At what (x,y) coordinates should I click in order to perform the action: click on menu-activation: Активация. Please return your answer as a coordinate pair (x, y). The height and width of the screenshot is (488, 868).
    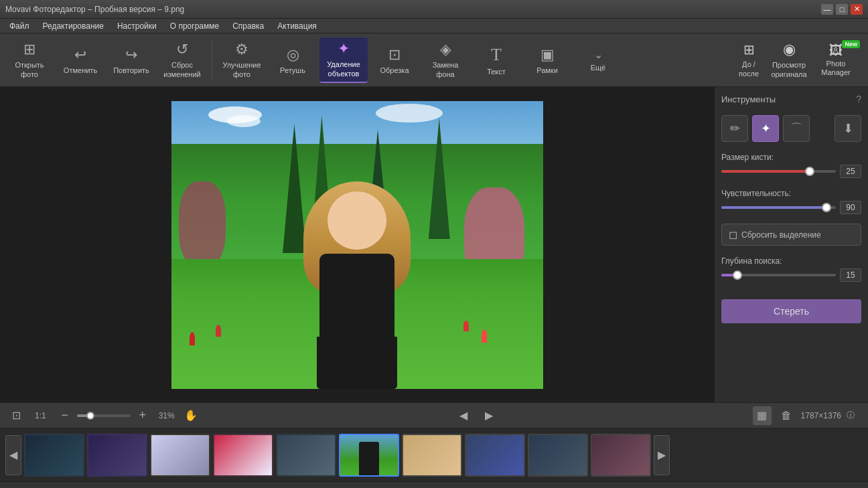
    Looking at the image, I should click on (297, 26).